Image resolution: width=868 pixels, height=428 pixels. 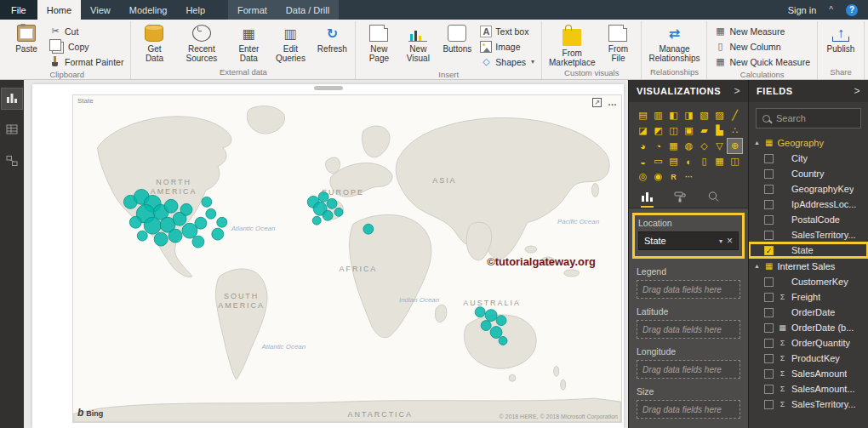 I want to click on search-input, so click(x=815, y=118).